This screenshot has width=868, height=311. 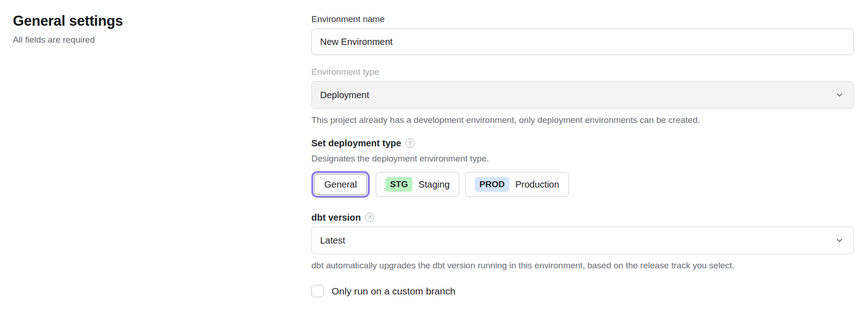 What do you see at coordinates (356, 143) in the screenshot?
I see `deployment-type-label-text: Set deployment type` at bounding box center [356, 143].